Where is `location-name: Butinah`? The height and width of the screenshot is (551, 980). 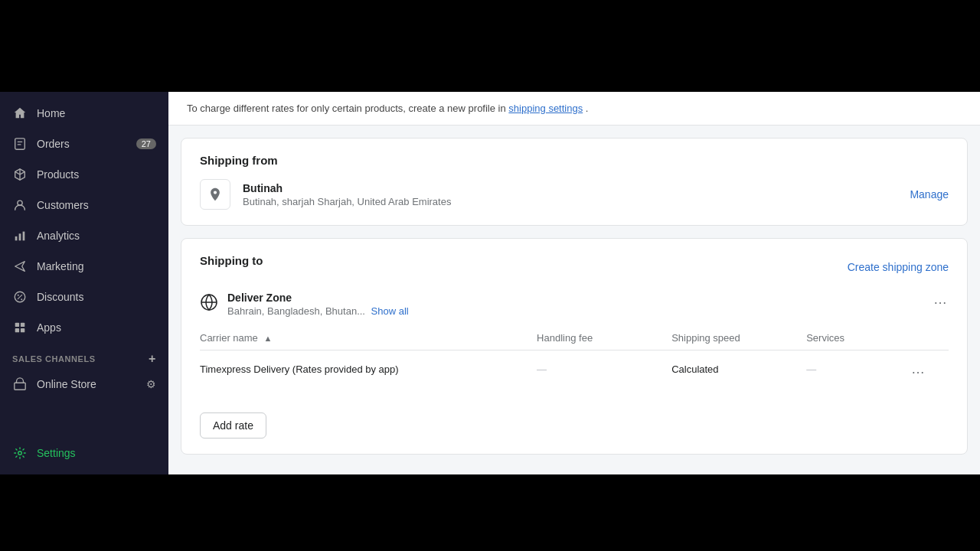
location-name: Butinah is located at coordinates (570, 188).